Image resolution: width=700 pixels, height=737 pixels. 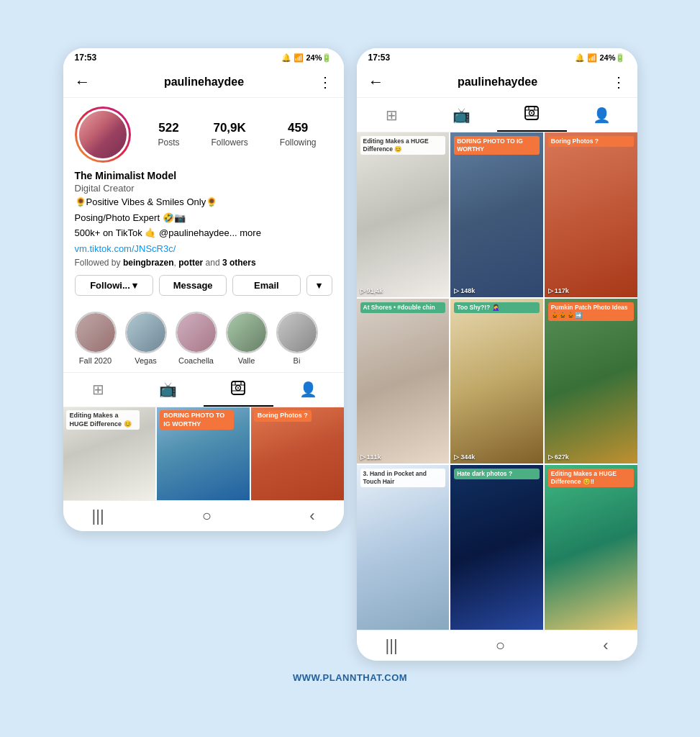 I want to click on highlight-label-2: Vegas, so click(x=145, y=361).